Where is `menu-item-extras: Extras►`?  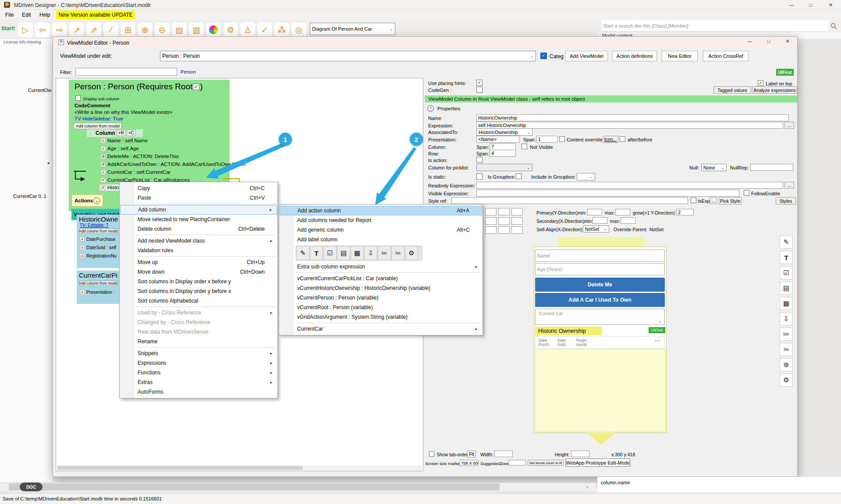 menu-item-extras: Extras► is located at coordinates (199, 382).